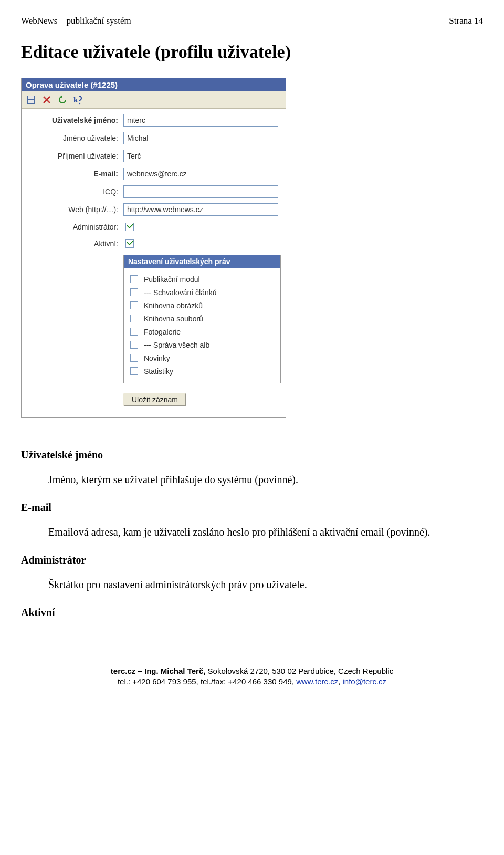  What do you see at coordinates (153, 85) in the screenshot?
I see `panel-title: Oprava uživatele (#1225)` at bounding box center [153, 85].